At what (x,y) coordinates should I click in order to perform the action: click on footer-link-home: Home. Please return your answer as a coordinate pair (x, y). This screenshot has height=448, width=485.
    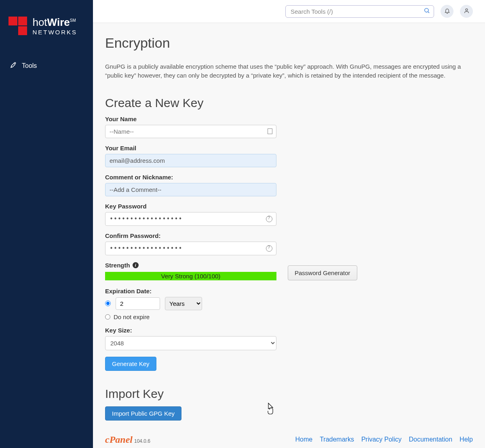
    Looking at the image, I should click on (304, 440).